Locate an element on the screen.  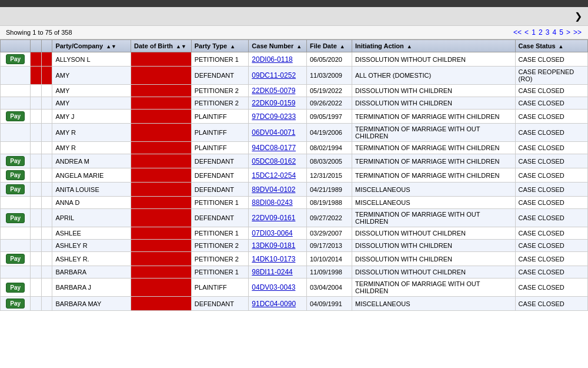
file-date-cell: 08/03/2005 is located at coordinates (329, 161).